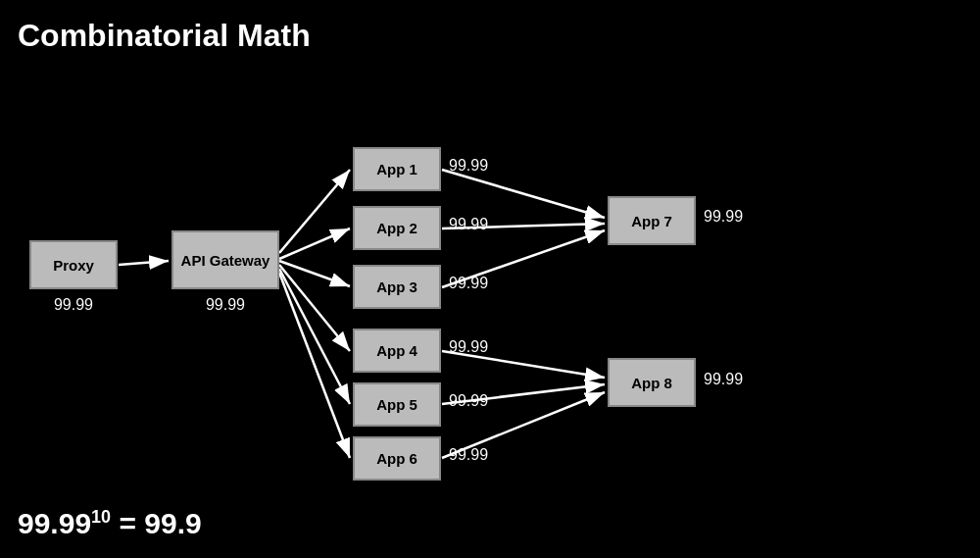 This screenshot has height=558, width=980. Describe the element at coordinates (468, 225) in the screenshot. I see `label-app2: 99.99` at that location.